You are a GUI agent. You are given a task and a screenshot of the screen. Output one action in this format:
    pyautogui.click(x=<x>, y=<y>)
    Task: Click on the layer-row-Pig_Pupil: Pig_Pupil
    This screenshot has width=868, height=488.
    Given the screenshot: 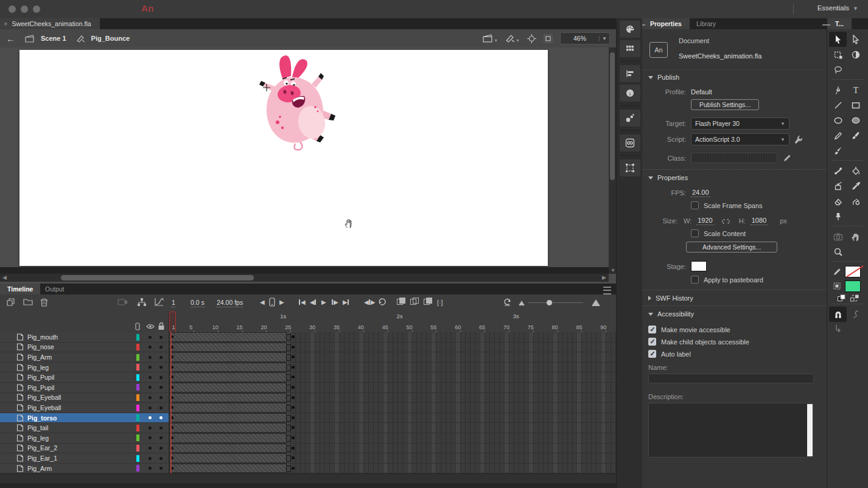 What is the action you would take?
    pyautogui.click(x=84, y=388)
    